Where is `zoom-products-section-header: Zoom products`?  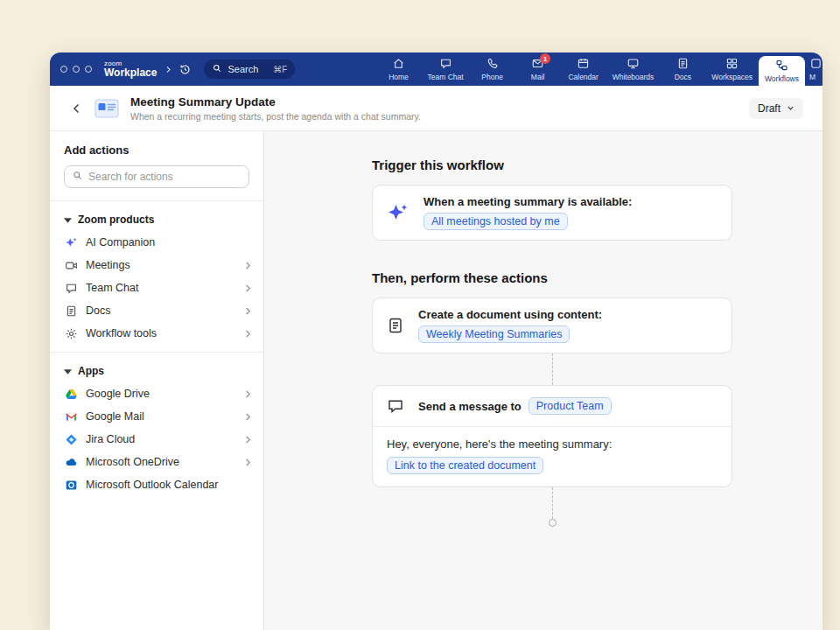
zoom-products-section-header: Zoom products is located at coordinates (157, 220).